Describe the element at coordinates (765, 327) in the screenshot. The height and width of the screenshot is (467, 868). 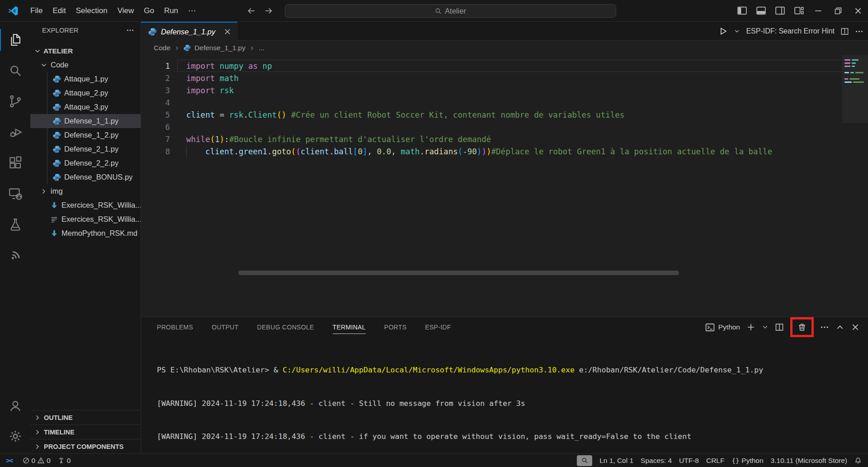
I see `terminal-dropdown-chevron-icon` at that location.